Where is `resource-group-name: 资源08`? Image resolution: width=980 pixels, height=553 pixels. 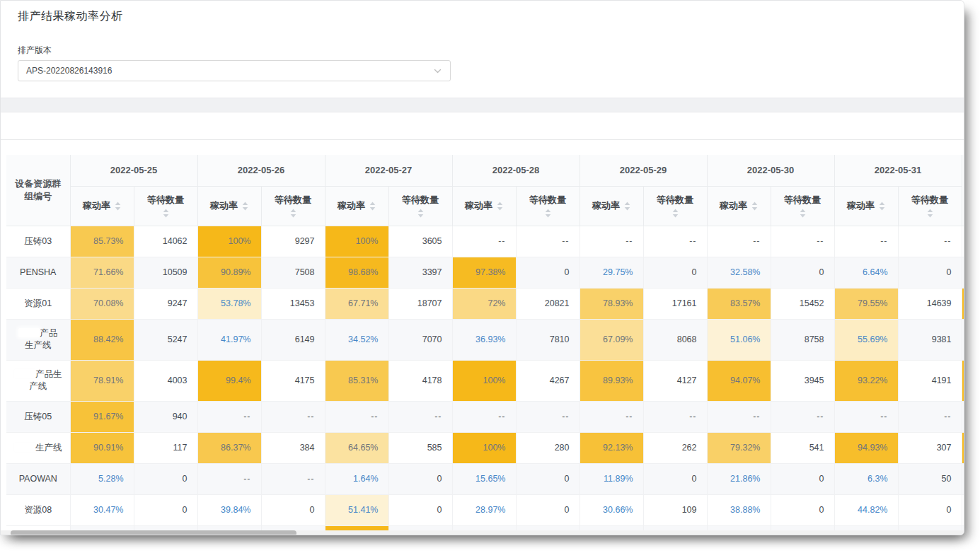 resource-group-name: 资源08 is located at coordinates (38, 510).